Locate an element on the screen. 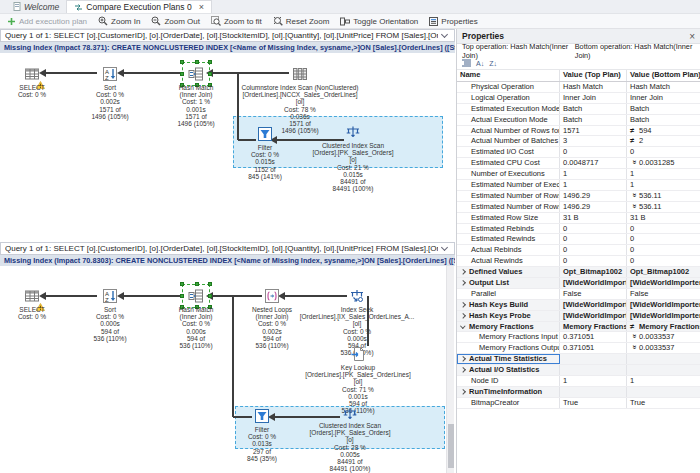 The height and width of the screenshot is (473, 700). property-row: Logical OperationInner JoinInner Join is located at coordinates (578, 98).